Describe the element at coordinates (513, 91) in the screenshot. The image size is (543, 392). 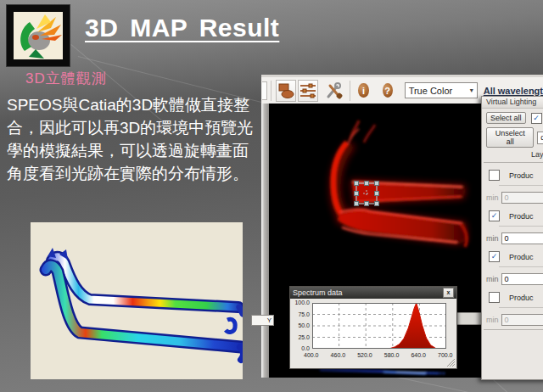
I see `all-wavelengths-link: All wavelengt` at that location.